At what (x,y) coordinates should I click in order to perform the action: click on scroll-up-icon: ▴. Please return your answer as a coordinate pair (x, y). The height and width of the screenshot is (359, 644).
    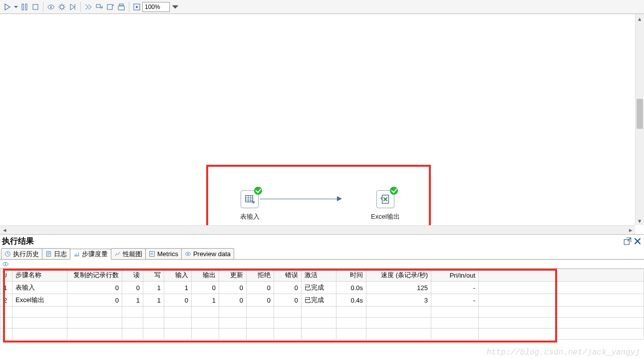
    Looking at the image, I should click on (640, 18).